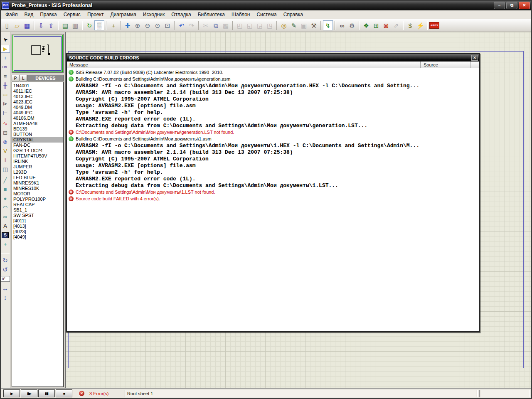  Describe the element at coordinates (37, 150) in the screenshot. I see `device-item: G2R-14-DC24` at that location.